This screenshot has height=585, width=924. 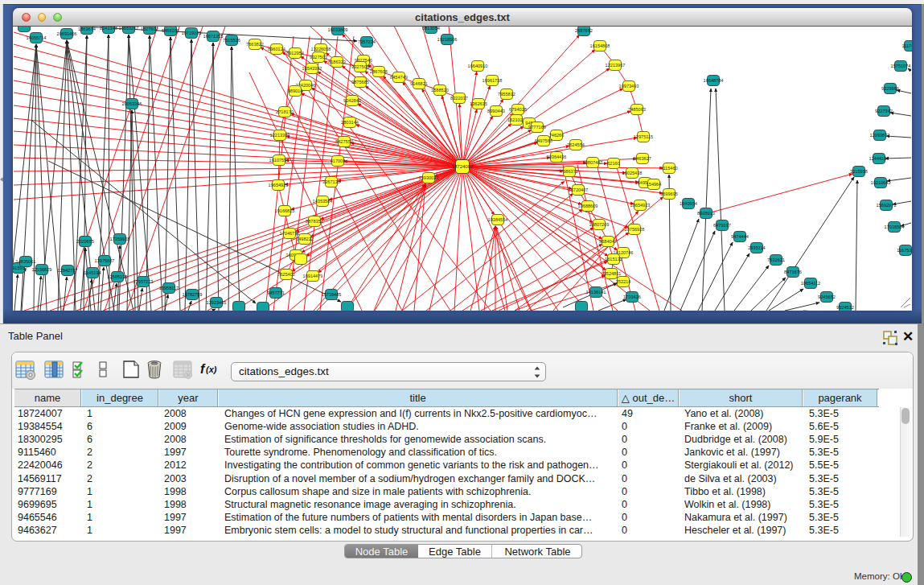 I want to click on svg-text: 9329966, so click(x=890, y=89).